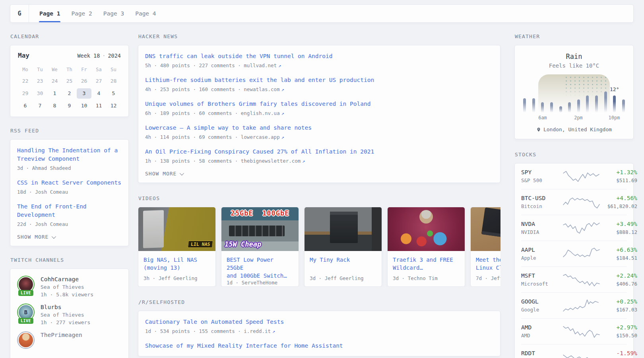  What do you see at coordinates (67, 287) in the screenshot?
I see `twitch-channel-game: Sea of Thieves` at bounding box center [67, 287].